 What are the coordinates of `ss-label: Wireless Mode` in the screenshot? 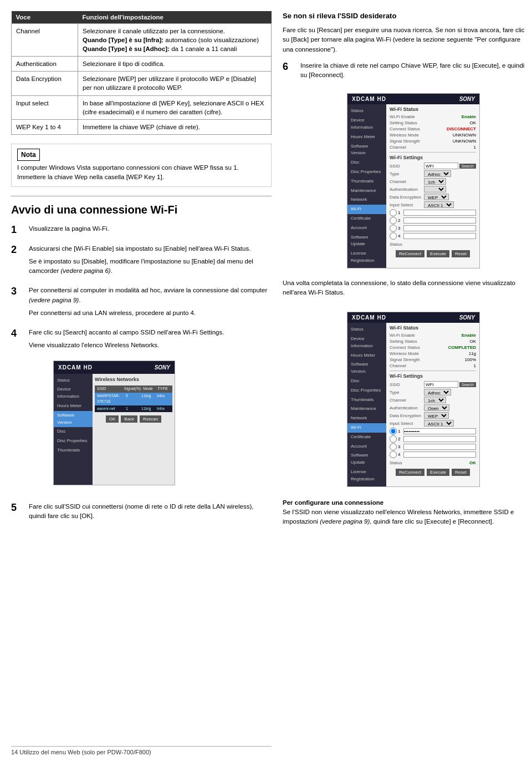 It's located at (405, 135).